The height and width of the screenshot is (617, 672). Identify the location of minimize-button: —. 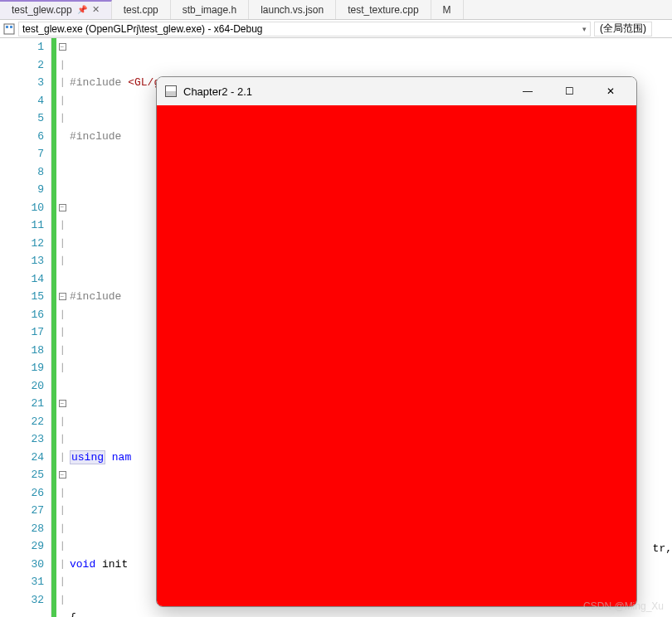
(528, 91).